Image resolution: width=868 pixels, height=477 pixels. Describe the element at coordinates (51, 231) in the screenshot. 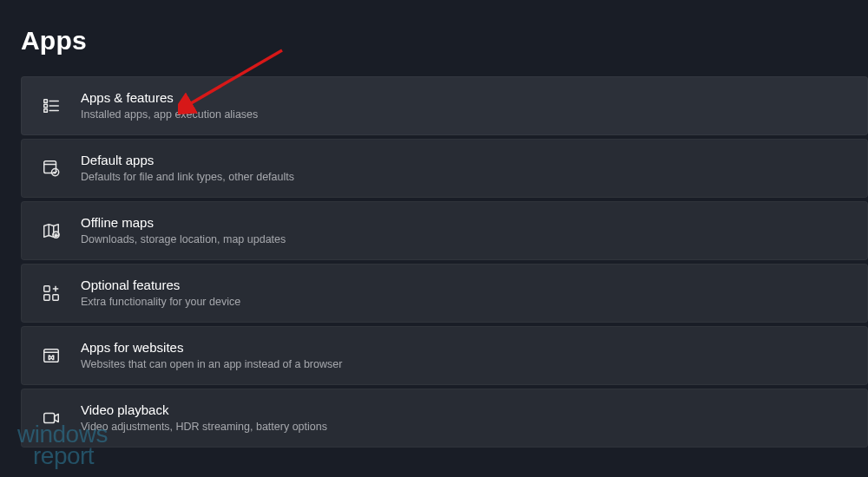

I see `offline-maps-icon` at that location.